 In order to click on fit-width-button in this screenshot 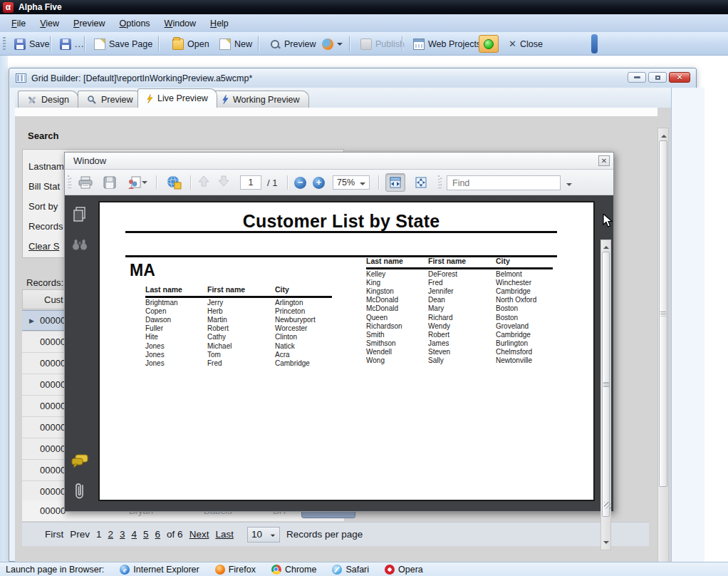, I will do `click(395, 182)`.